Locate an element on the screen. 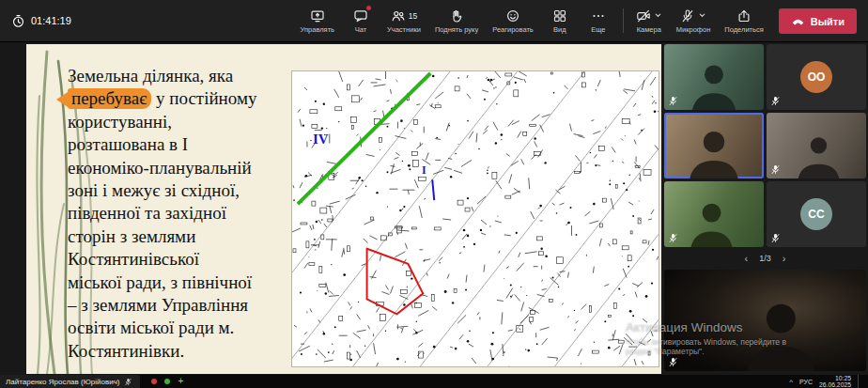 Image resolution: width=868 pixels, height=388 pixels. slide-line: південної та західної is located at coordinates (162, 213).